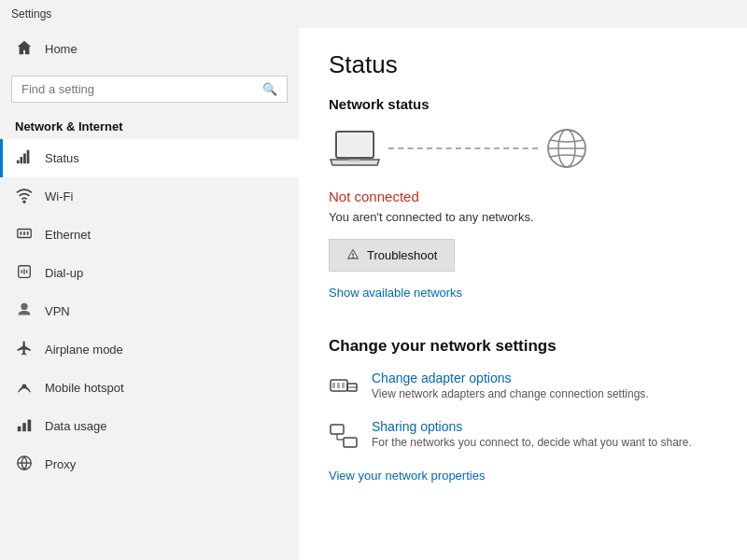  What do you see at coordinates (532, 427) in the screenshot?
I see `sharing-title: Sharing options` at bounding box center [532, 427].